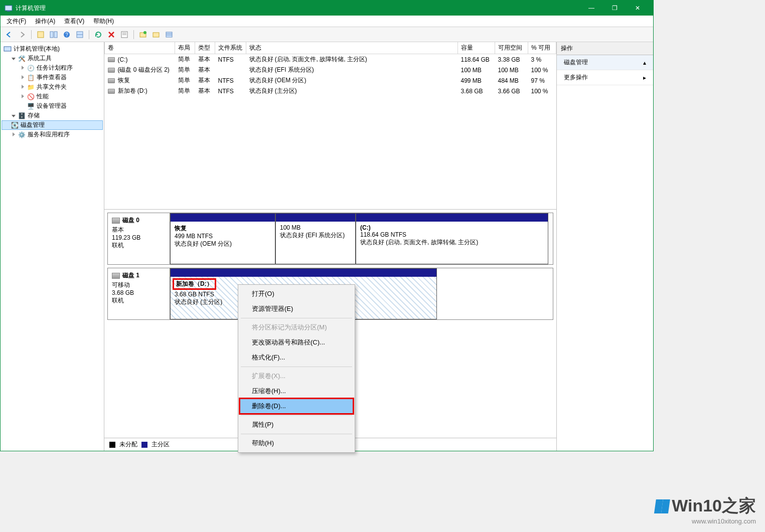 The height and width of the screenshot is (532, 765). What do you see at coordinates (331, 70) in the screenshot?
I see `table-row: (磁盘 0 磁盘分区 2)简单基本状态良好 (EFI 系统分区)100 MB10…` at bounding box center [331, 70].